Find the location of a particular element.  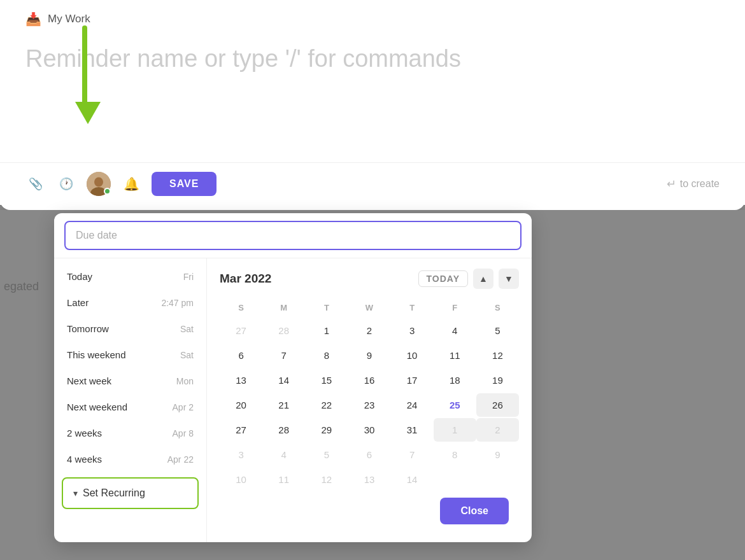

calendar-day: 16 is located at coordinates (369, 381).